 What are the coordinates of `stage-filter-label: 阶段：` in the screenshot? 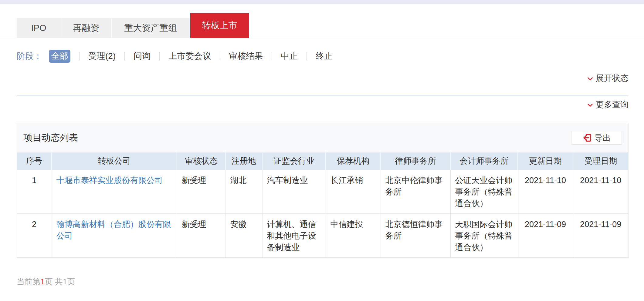 It's located at (29, 56).